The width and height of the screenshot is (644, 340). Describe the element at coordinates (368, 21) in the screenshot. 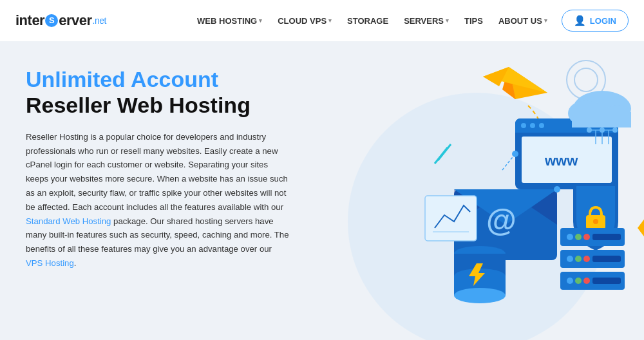

I see `nav-storage: STORAGE` at that location.